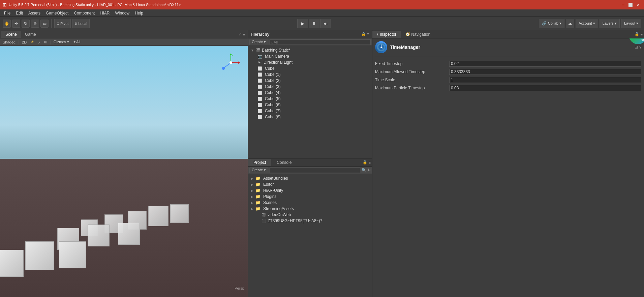  What do you see at coordinates (631, 5) in the screenshot?
I see `maximize-button: ⬜` at bounding box center [631, 5].